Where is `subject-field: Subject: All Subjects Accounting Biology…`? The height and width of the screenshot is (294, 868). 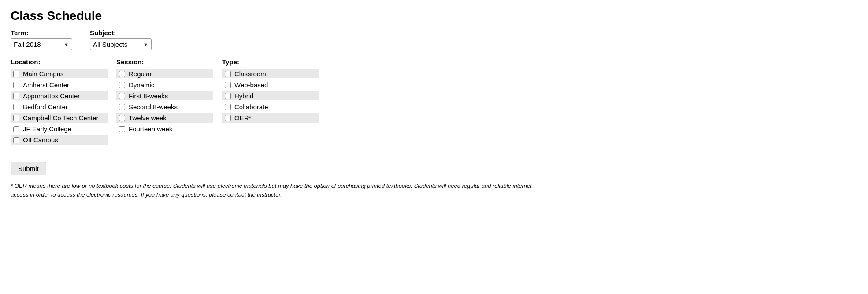
subject-field: Subject: All Subjects Accounting Biology… is located at coordinates (121, 40).